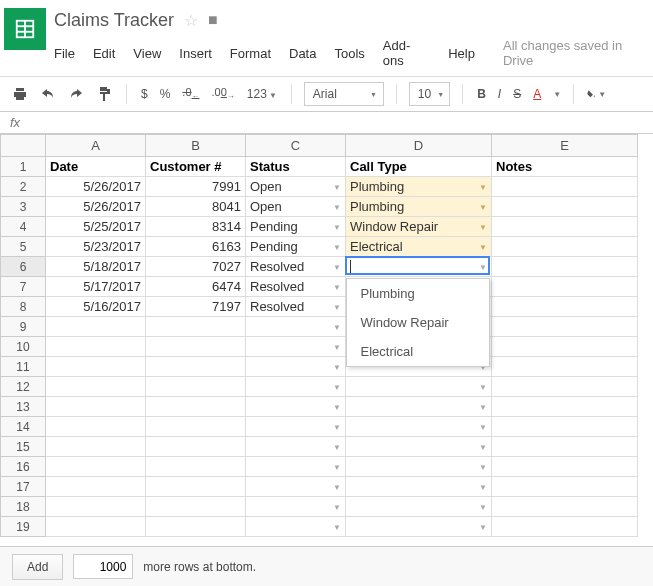 The width and height of the screenshot is (653, 586). I want to click on cell-A18, so click(96, 507).